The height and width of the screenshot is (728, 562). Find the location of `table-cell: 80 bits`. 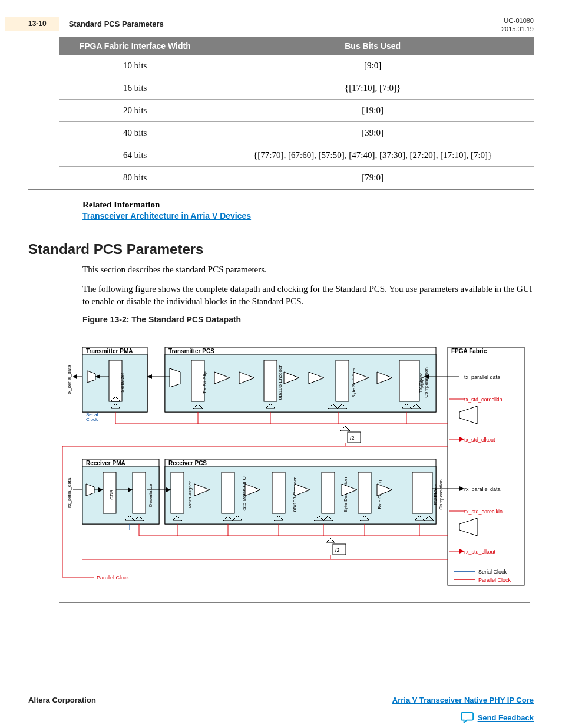

table-cell: 80 bits is located at coordinates (135, 177).